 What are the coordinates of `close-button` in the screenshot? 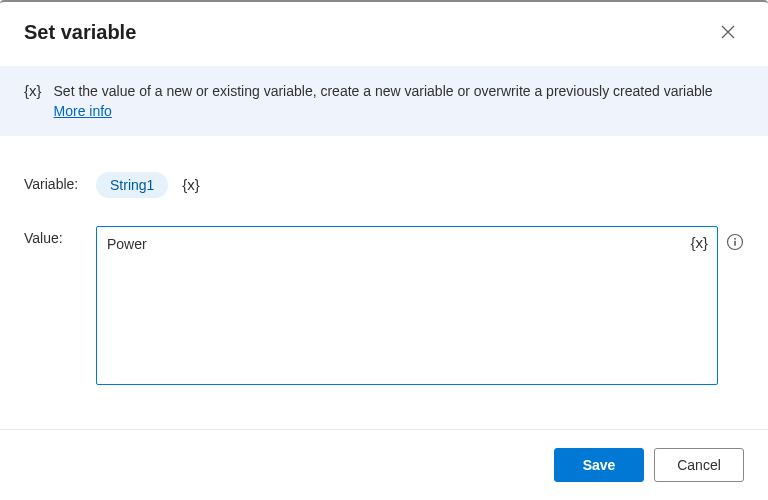 It's located at (728, 32).